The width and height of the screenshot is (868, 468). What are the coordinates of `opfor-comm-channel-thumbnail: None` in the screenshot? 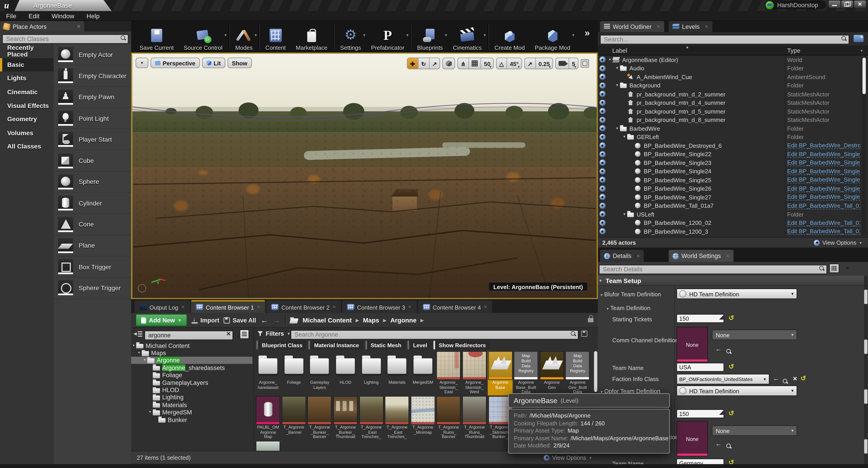 It's located at (692, 439).